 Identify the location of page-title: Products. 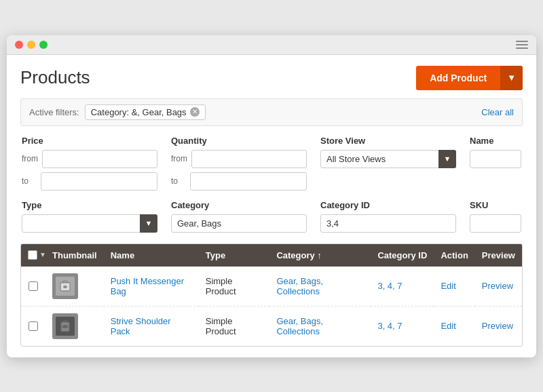
(56, 77).